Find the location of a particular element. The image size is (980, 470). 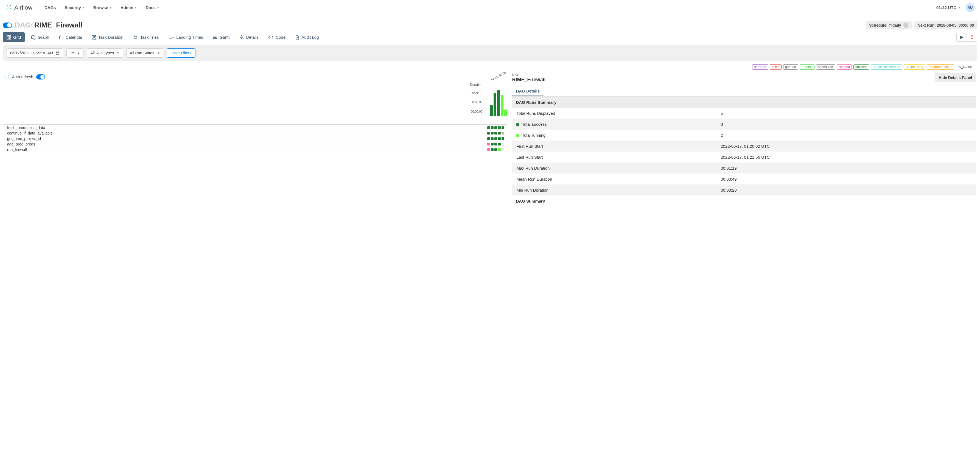

chevron-down-icon: ▼ is located at coordinates (158, 8).